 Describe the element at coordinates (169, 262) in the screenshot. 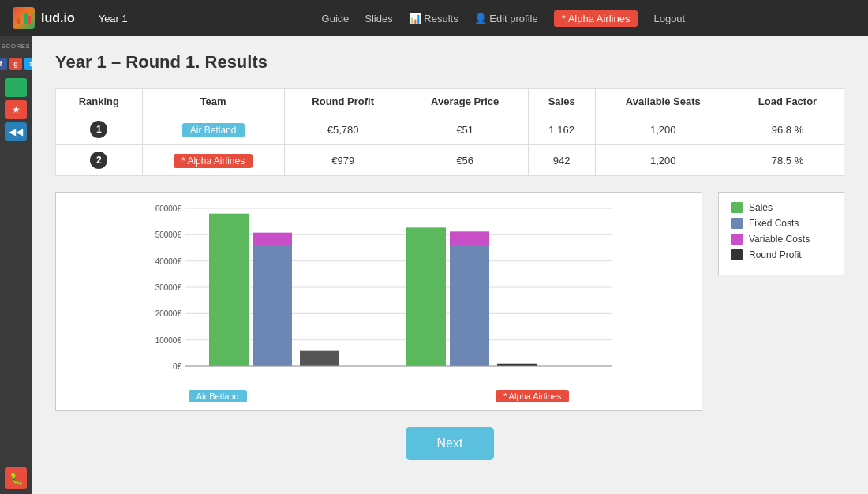

I see `svg-text: 40000€` at that location.